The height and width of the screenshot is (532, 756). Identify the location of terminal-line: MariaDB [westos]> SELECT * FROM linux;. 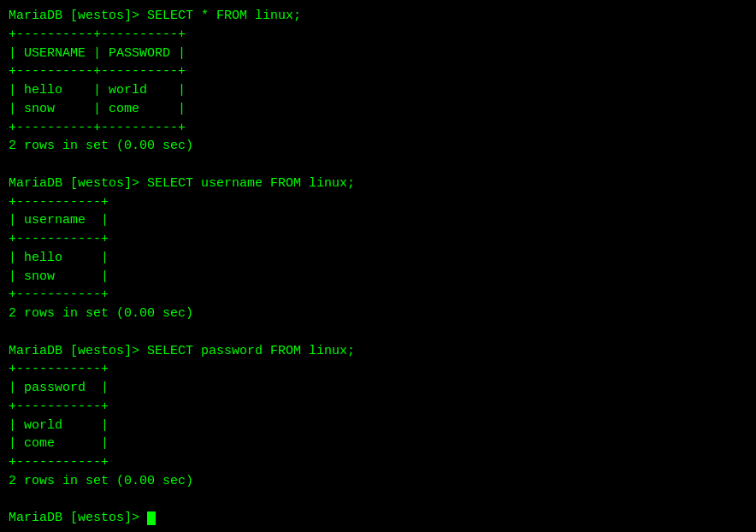
(155, 15).